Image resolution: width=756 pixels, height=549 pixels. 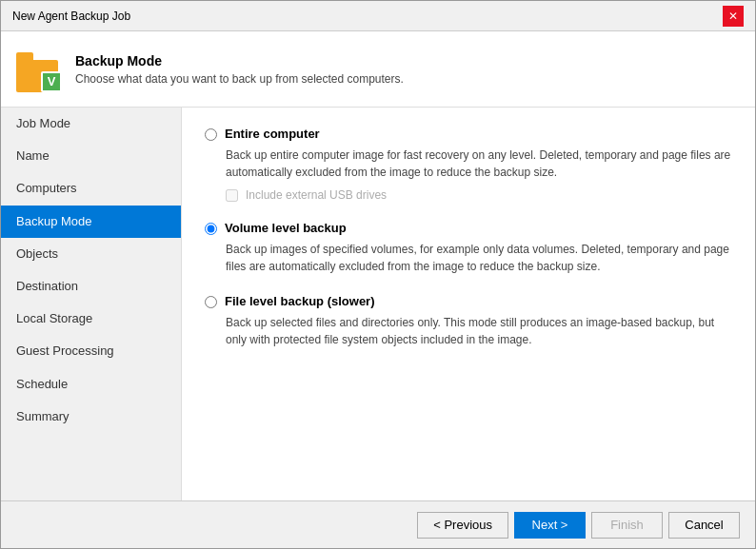 What do you see at coordinates (91, 286) in the screenshot?
I see `sidebar-item-destination: Destination` at bounding box center [91, 286].